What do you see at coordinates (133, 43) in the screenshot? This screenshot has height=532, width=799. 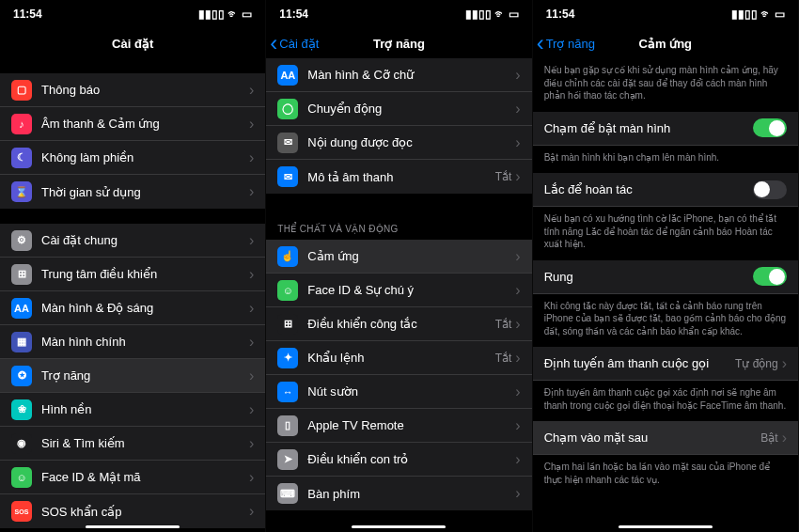 I see `nav-bar: Cài đặt` at bounding box center [133, 43].